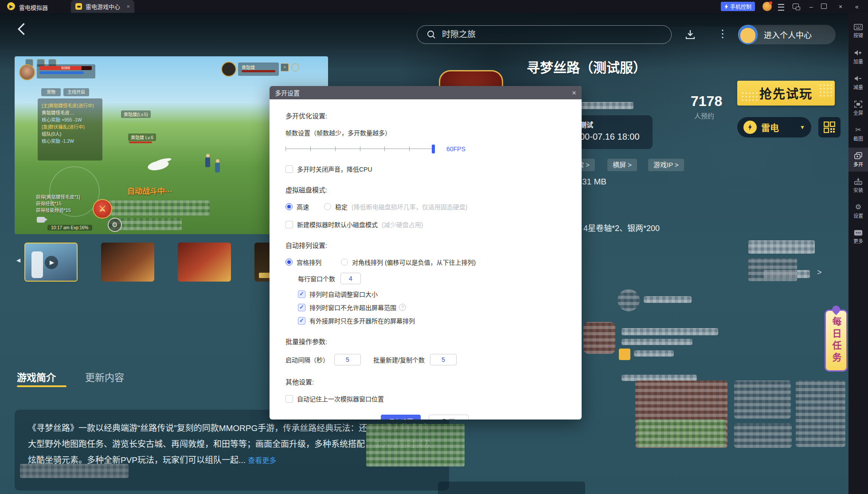  What do you see at coordinates (750, 127) in the screenshot?
I see `channel-logo-icon` at bounding box center [750, 127].